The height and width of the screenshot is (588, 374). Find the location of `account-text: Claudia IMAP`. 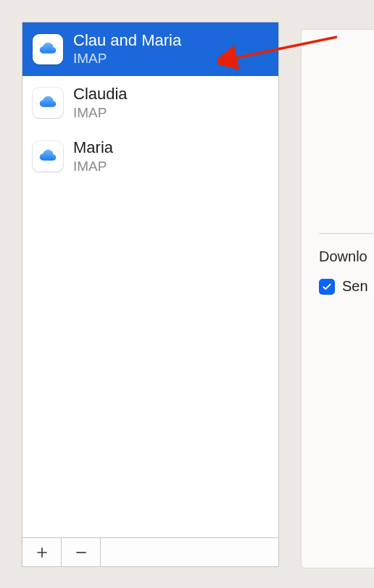

account-text: Claudia IMAP is located at coordinates (100, 103).